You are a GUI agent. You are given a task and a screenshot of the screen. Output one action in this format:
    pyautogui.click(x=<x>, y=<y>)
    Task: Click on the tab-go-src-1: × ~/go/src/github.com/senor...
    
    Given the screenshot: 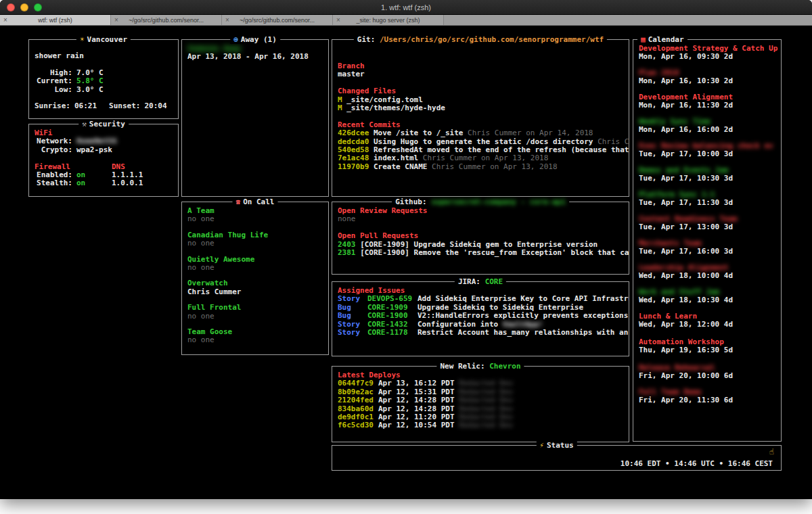 What is the action you would take?
    pyautogui.click(x=166, y=20)
    